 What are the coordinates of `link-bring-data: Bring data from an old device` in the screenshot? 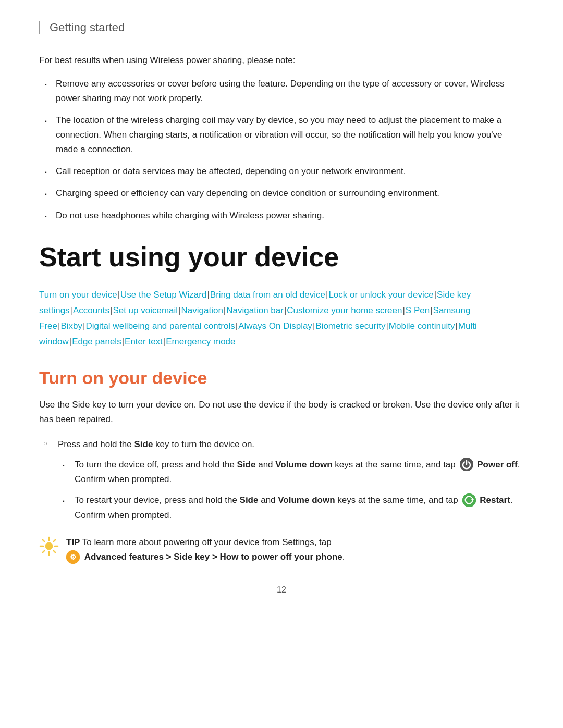 It's located at (268, 295).